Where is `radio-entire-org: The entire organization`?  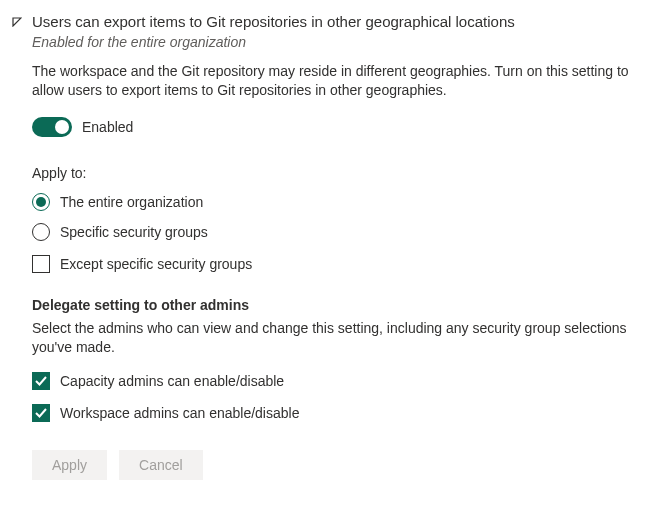 radio-entire-org: The entire organization is located at coordinates (344, 202).